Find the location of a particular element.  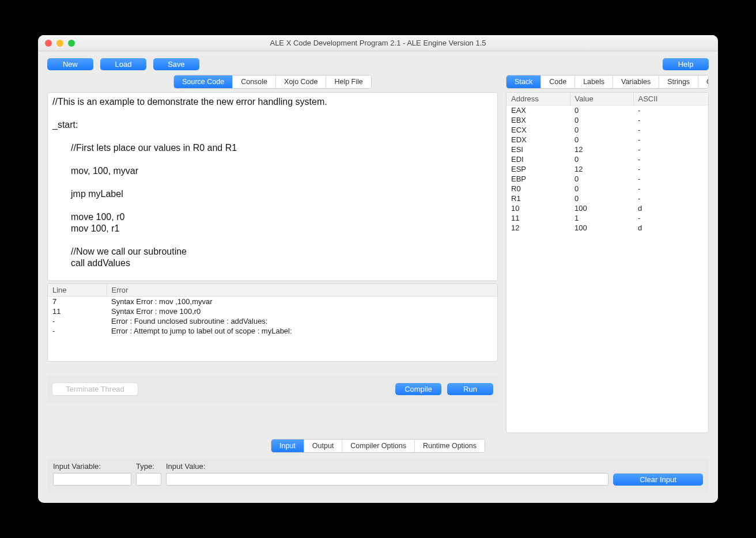

stack-col-address: Address is located at coordinates (538, 99).